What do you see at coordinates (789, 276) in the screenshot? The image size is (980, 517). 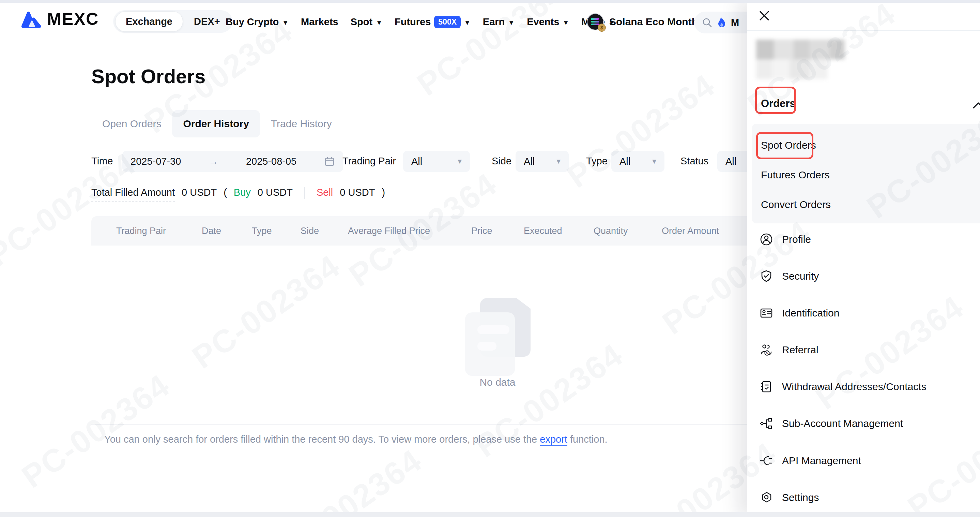 I see `drawer-item-security: Security` at bounding box center [789, 276].